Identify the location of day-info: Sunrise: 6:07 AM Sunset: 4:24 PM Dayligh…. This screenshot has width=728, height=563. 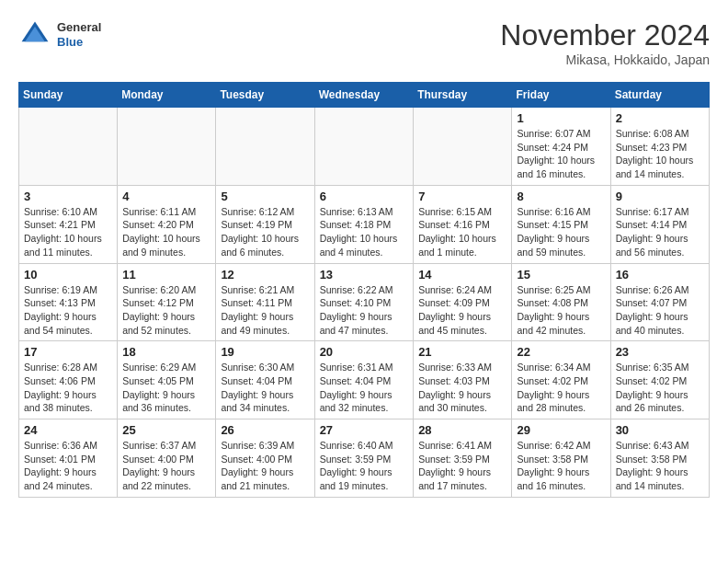
(561, 155).